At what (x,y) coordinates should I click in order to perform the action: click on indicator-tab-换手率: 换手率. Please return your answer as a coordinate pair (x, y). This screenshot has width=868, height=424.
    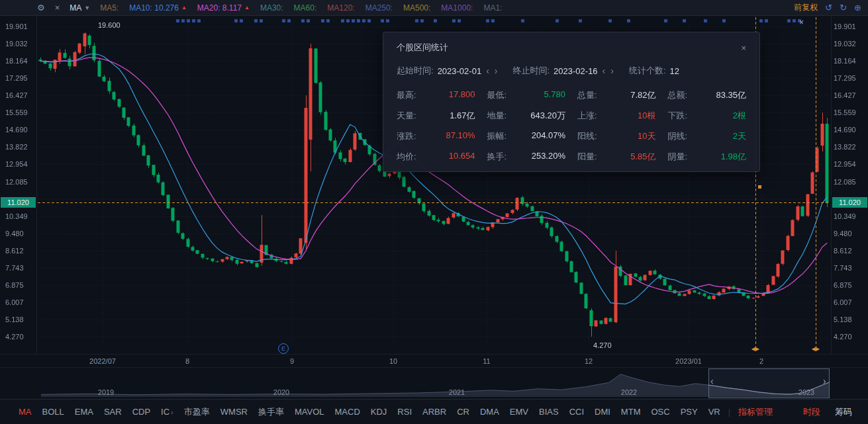
    Looking at the image, I should click on (271, 412).